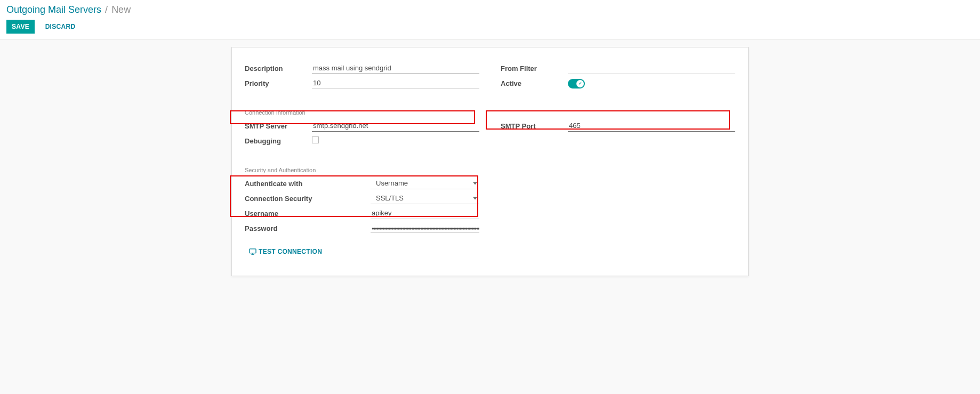 The height and width of the screenshot is (394, 980). I want to click on smtp-server-input, so click(396, 126).